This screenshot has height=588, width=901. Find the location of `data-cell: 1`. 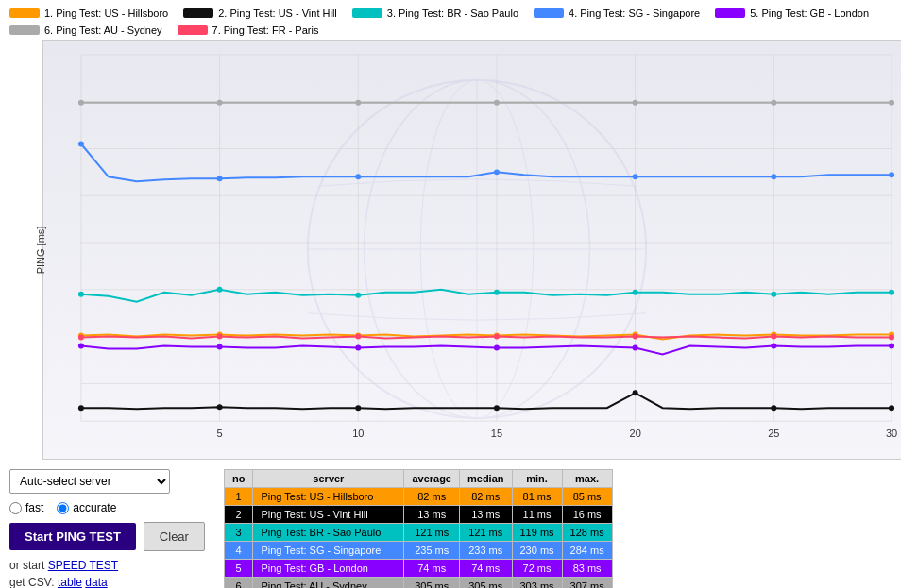

data-cell: 1 is located at coordinates (238, 496).